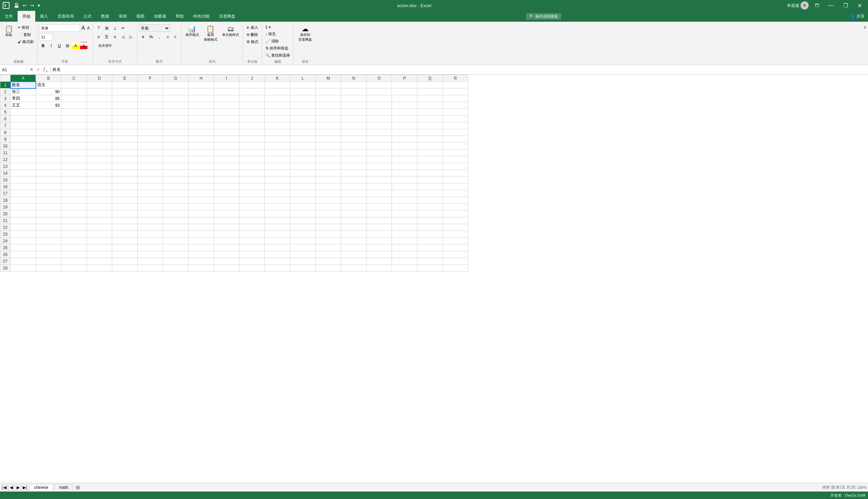 This screenshot has width=868, height=499. Describe the element at coordinates (125, 173) in the screenshot. I see `cell-E14` at that location.